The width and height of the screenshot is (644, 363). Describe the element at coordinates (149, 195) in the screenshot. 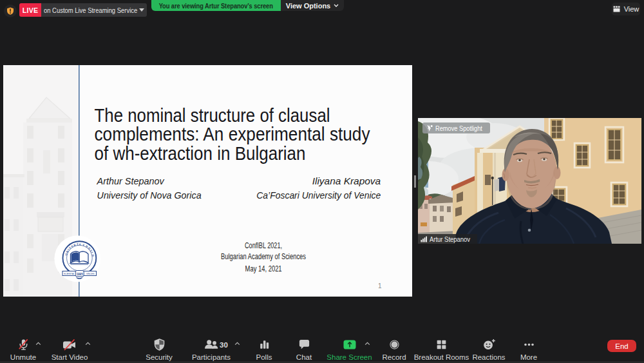

I see `svg-text: University of Nova Gorica` at that location.